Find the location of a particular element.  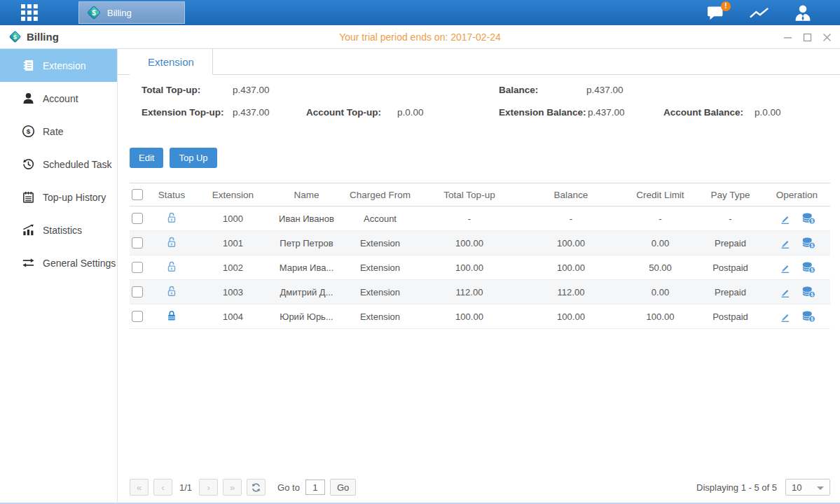

last-page-button: » is located at coordinates (233, 487).